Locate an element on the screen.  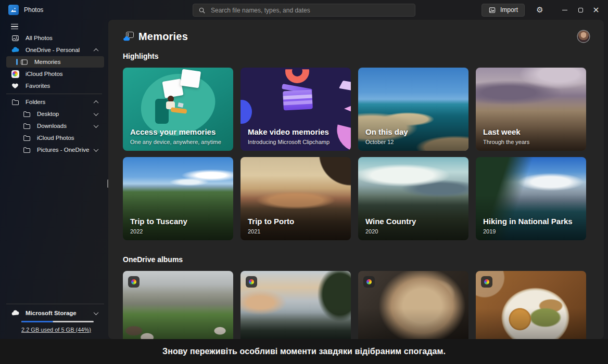
selection-indicator-pill is located at coordinates (17, 62).